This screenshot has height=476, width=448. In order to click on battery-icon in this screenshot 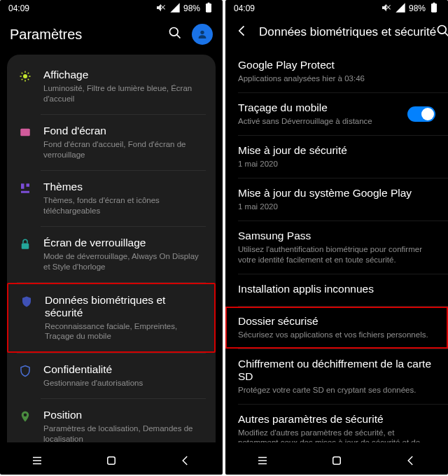, I will do `click(434, 8)`.